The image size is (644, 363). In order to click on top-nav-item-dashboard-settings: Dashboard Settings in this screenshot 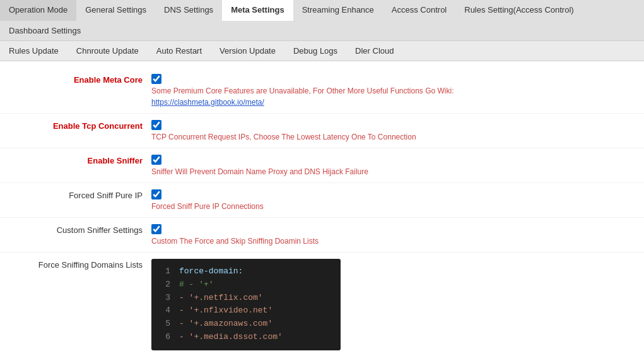, I will do `click(45, 30)`.